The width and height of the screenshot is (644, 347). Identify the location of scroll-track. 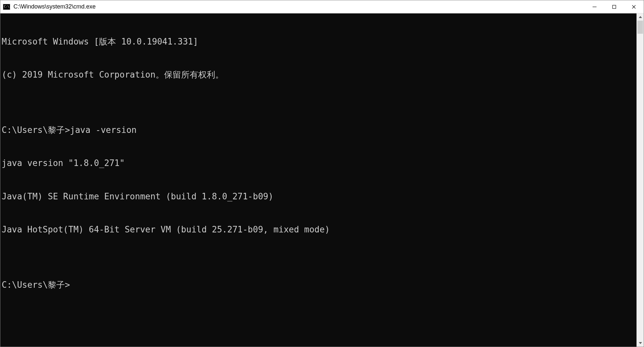
(640, 180).